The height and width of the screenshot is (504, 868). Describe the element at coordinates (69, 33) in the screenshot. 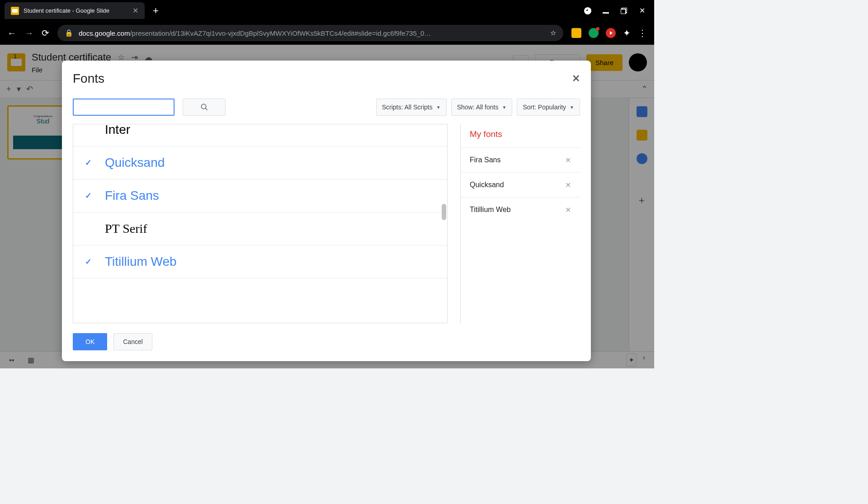

I see `lock-icon: 🔒` at that location.